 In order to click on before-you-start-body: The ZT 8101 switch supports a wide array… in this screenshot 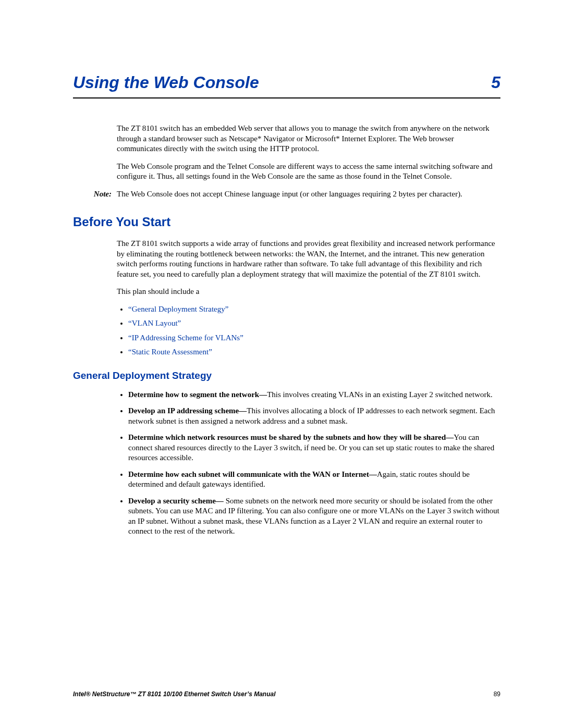, I will do `click(309, 298)`.